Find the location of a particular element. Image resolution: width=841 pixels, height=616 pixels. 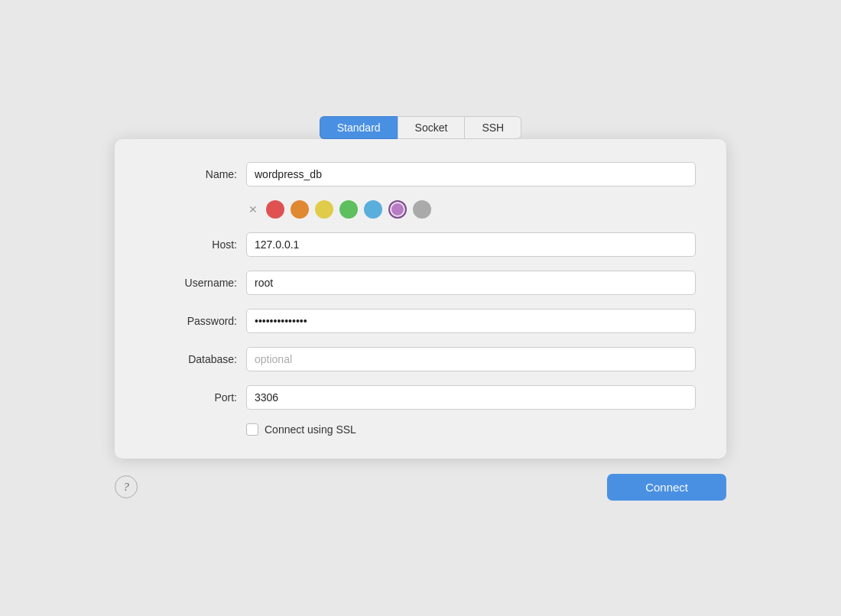

password-row: Password: is located at coordinates (420, 321).